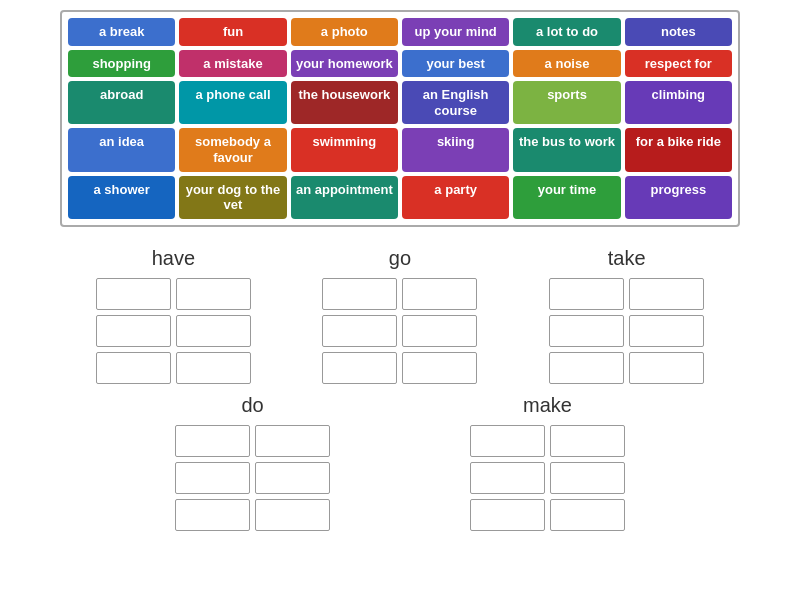 The width and height of the screenshot is (800, 600). I want to click on word-tile: notes, so click(678, 32).